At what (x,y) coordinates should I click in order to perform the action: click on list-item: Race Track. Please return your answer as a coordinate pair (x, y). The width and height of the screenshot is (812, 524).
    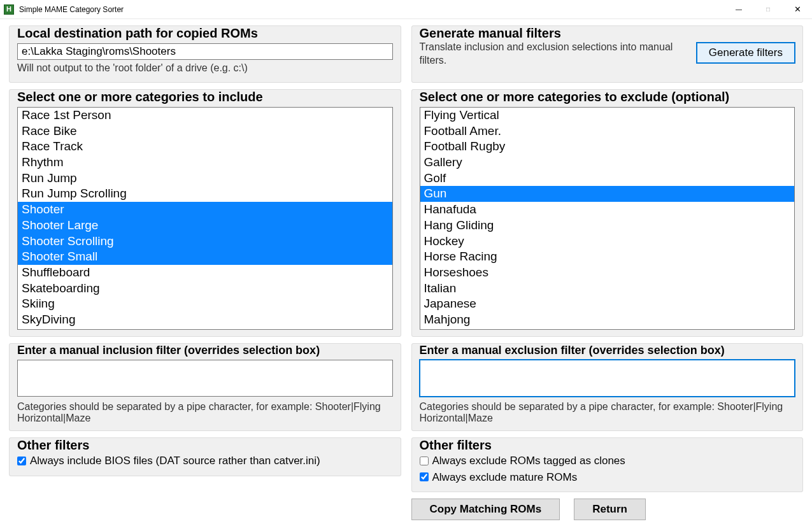
    Looking at the image, I should click on (205, 146).